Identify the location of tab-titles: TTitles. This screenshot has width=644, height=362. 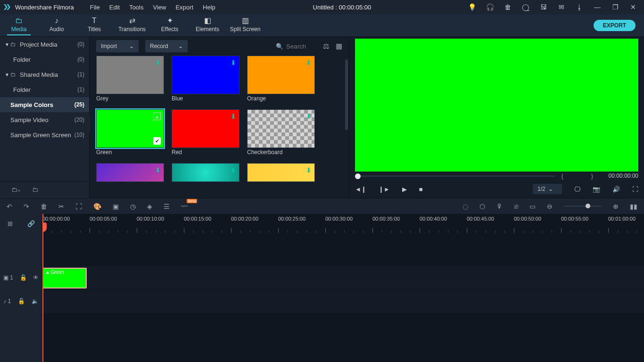
(94, 25).